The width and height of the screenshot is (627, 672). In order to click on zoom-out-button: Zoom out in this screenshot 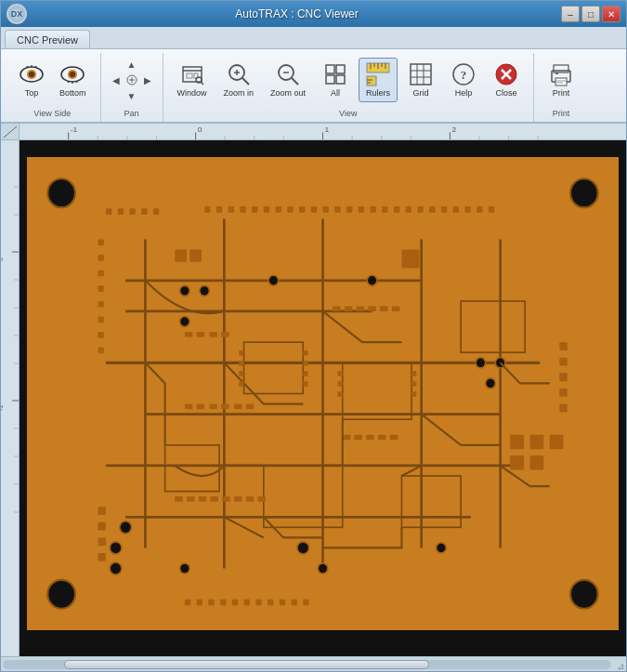, I will do `click(288, 80)`.